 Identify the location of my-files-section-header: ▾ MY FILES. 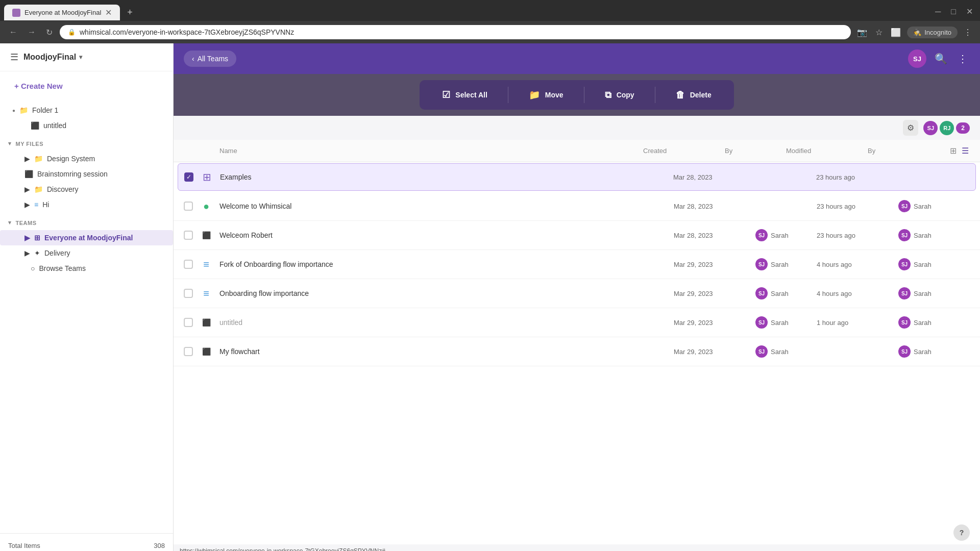
(87, 142).